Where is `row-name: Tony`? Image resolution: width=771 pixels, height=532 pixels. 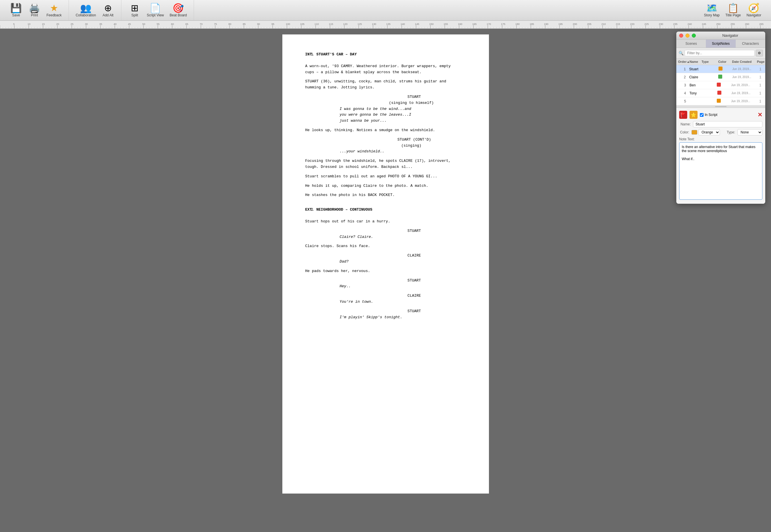
row-name: Tony is located at coordinates (693, 93).